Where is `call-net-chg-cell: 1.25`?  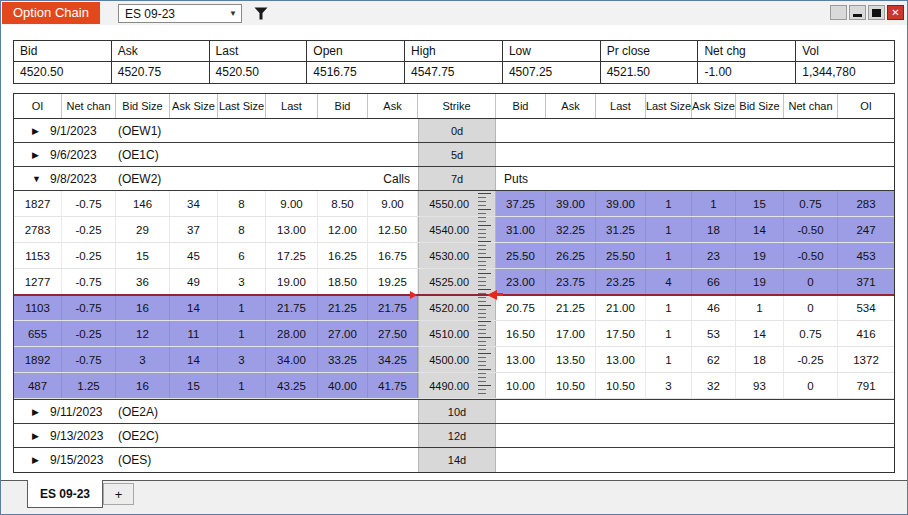 call-net-chg-cell: 1.25 is located at coordinates (89, 386).